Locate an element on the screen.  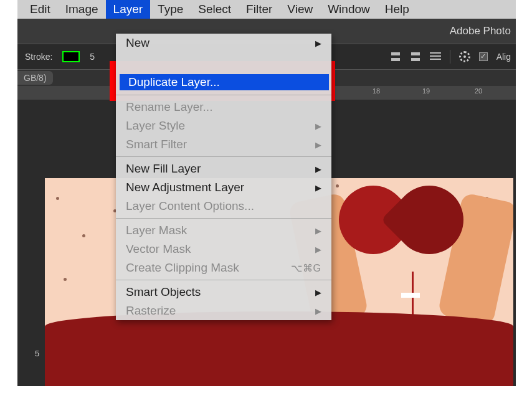
menu-item-rename-layer: Rename Layer... is located at coordinates (224, 107).